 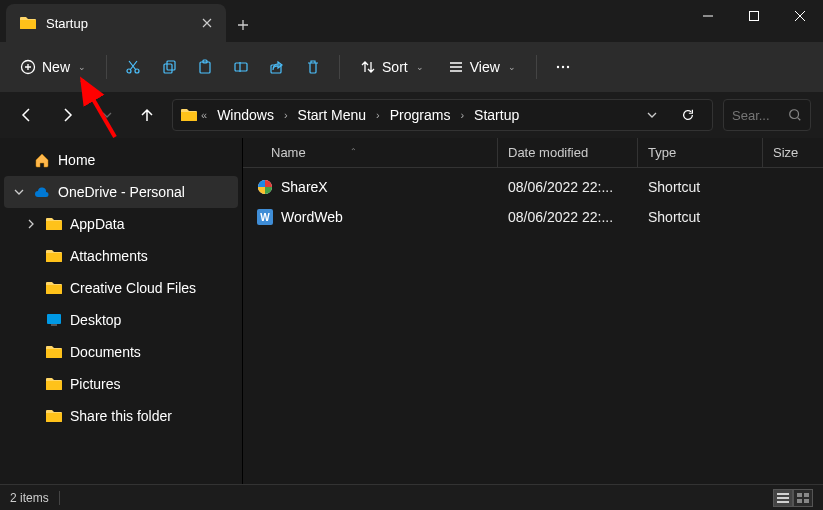 What do you see at coordinates (107, 115) in the screenshot?
I see `recent-locations-button` at bounding box center [107, 115].